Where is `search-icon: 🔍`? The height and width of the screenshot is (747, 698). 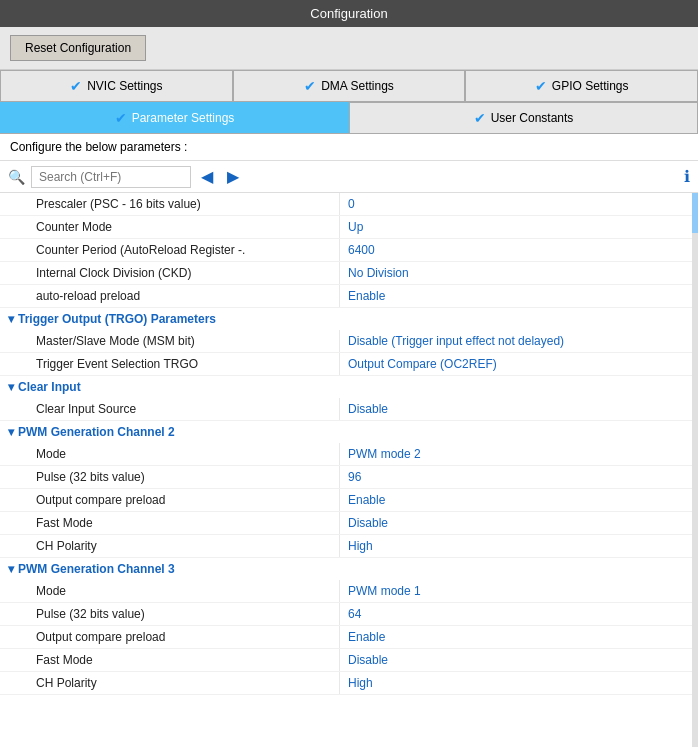 search-icon: 🔍 is located at coordinates (16, 177).